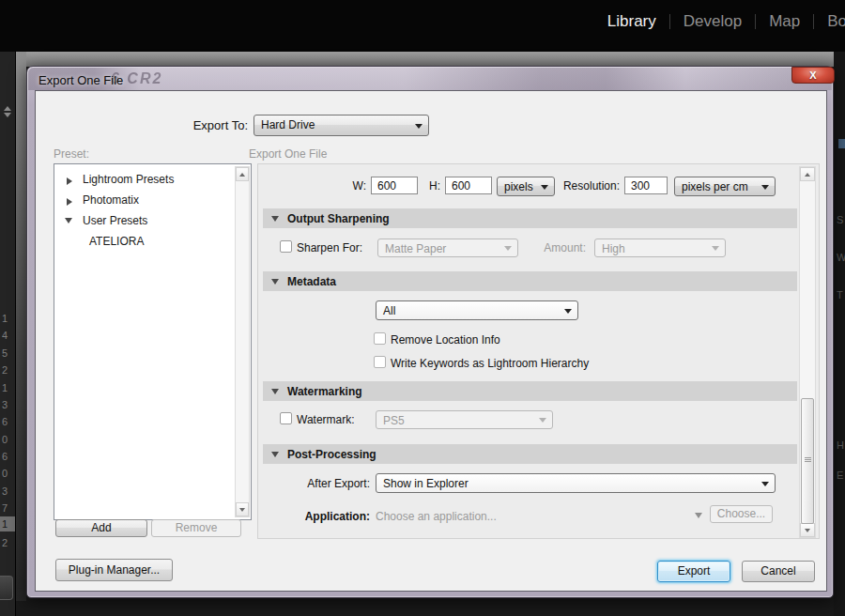 This screenshot has width=845, height=616. Describe the element at coordinates (115, 570) in the screenshot. I see `plugin-manager-button: Plug-in Manager...` at that location.